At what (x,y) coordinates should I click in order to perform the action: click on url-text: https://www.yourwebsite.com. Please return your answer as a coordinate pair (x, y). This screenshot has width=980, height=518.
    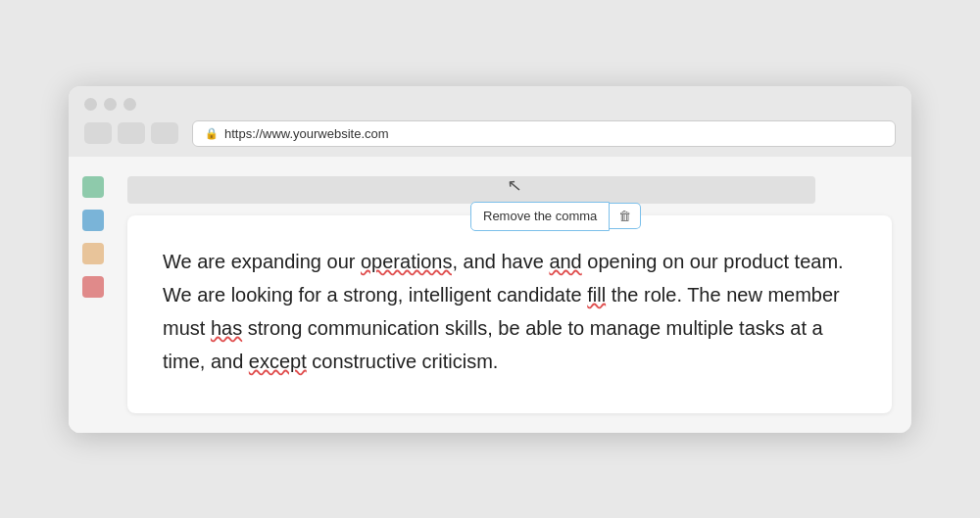
    Looking at the image, I should click on (307, 133).